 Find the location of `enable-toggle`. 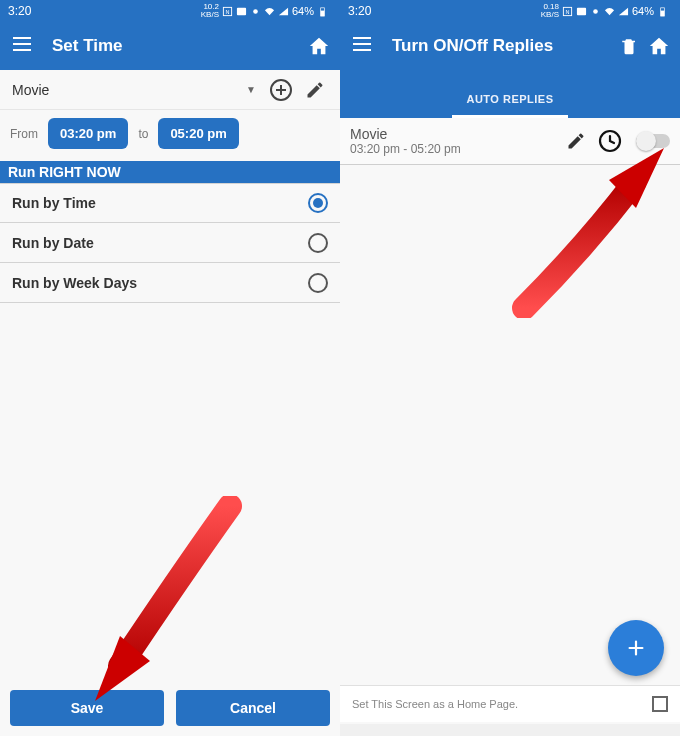

enable-toggle is located at coordinates (653, 141).